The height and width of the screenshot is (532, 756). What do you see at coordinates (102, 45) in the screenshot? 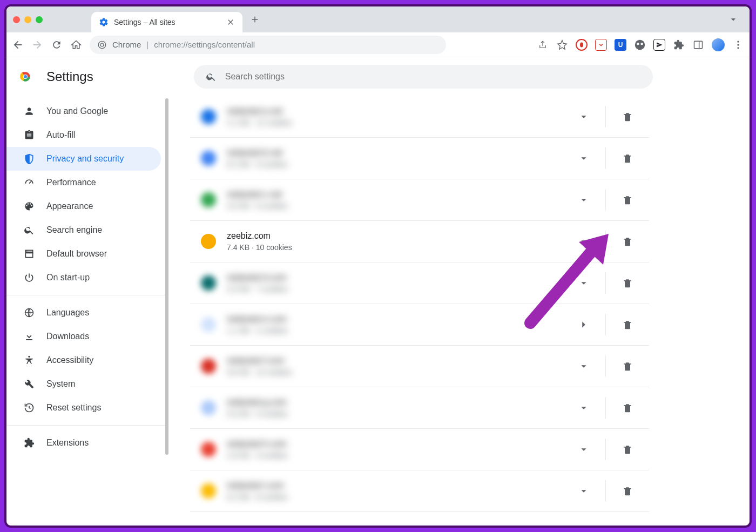
I see `site-info-icon` at bounding box center [102, 45].